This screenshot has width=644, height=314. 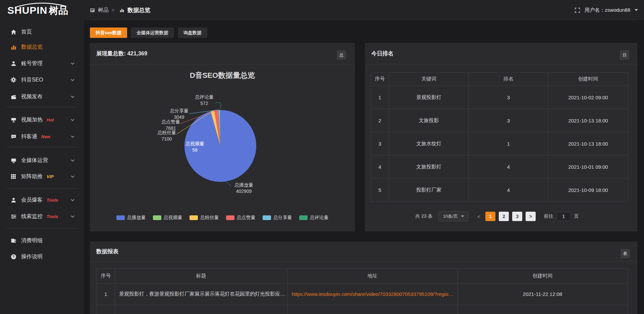 I want to click on total-count-label: 共 23 条, so click(x=424, y=216).